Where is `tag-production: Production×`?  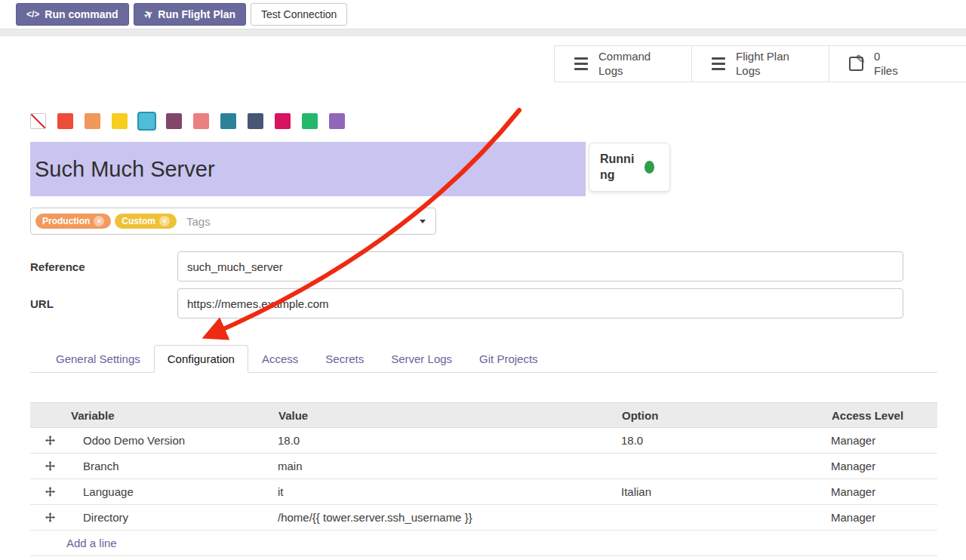
tag-production: Production× is located at coordinates (73, 221).